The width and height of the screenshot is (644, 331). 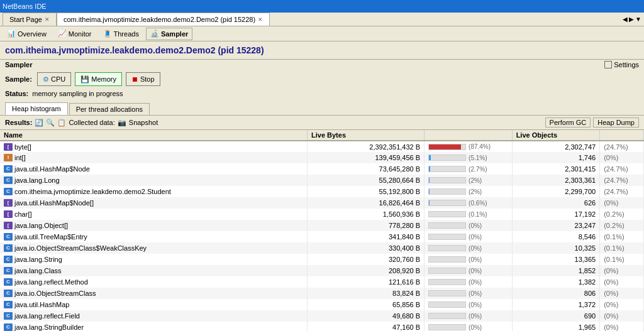 I want to click on table-row: Cjava.lang.reflect.Field49,680 B(0%)690(…, so click(x=322, y=316).